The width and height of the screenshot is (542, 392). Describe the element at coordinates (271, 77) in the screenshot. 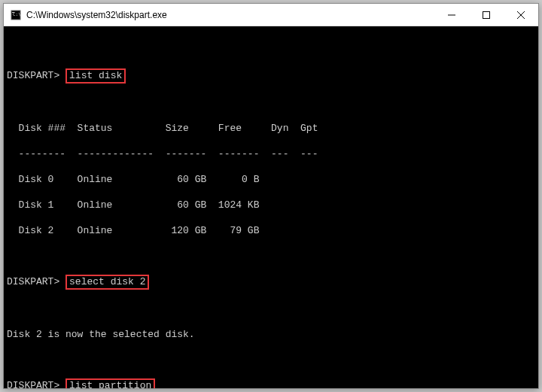

I see `prompt-line: DISKPART> list disk` at that location.